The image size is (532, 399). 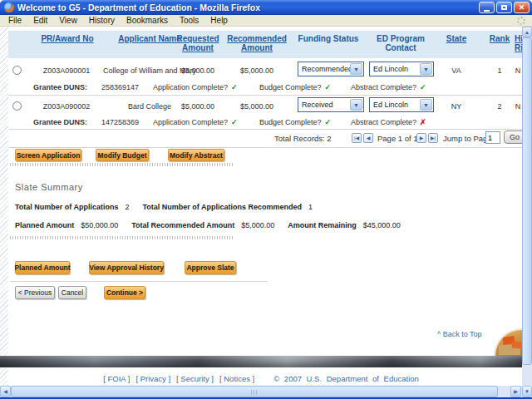 What do you see at coordinates (346, 379) in the screenshot?
I see `copyright-text: © 2007 U.S. Department of Education` at bounding box center [346, 379].